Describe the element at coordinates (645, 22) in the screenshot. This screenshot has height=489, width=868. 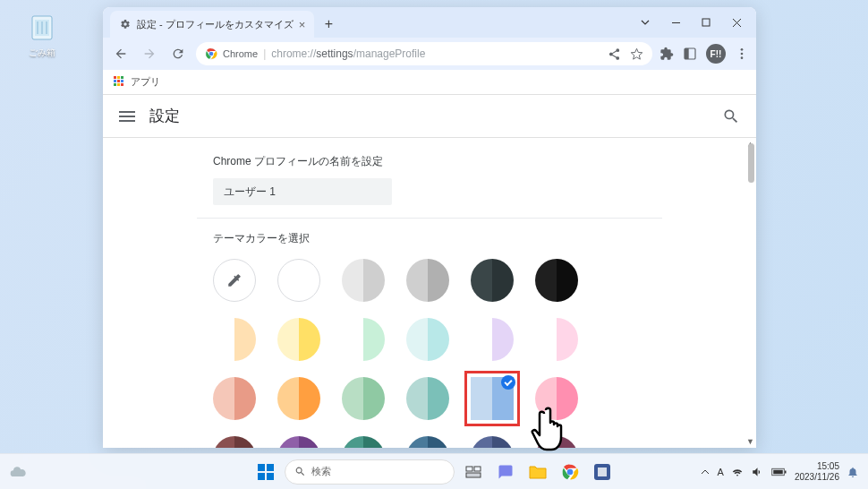
I see `chevron-down-icon` at that location.